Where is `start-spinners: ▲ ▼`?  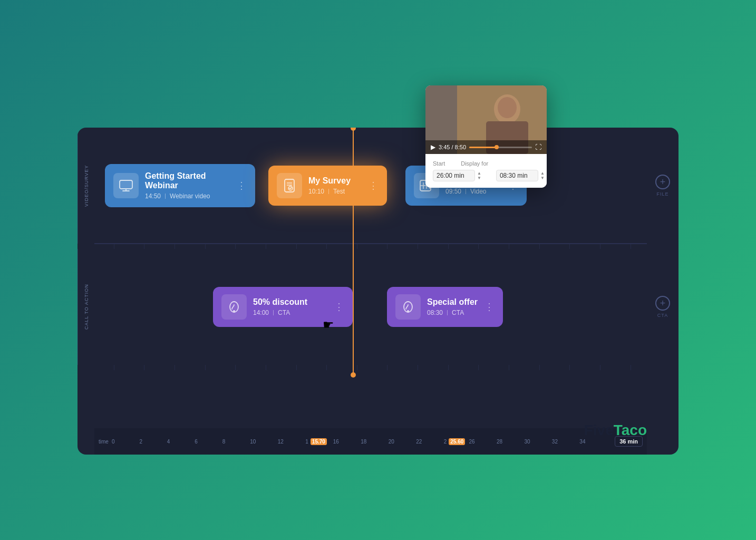 start-spinners: ▲ ▼ is located at coordinates (479, 176).